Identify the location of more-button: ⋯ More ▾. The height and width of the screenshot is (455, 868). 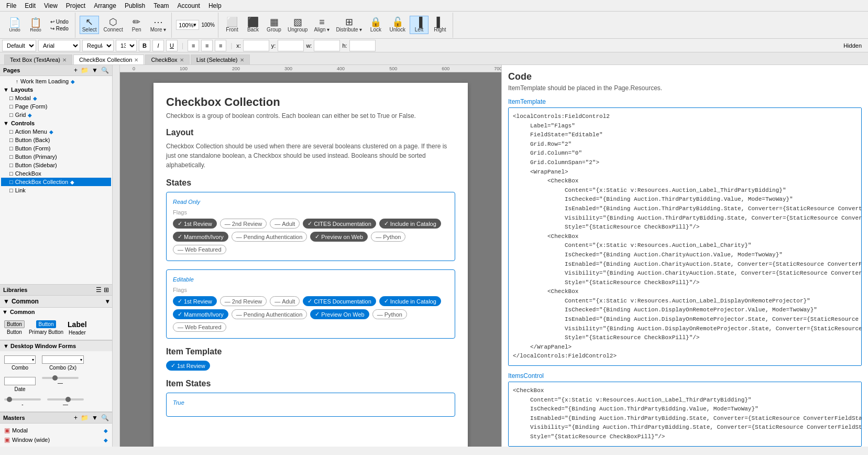
(158, 25).